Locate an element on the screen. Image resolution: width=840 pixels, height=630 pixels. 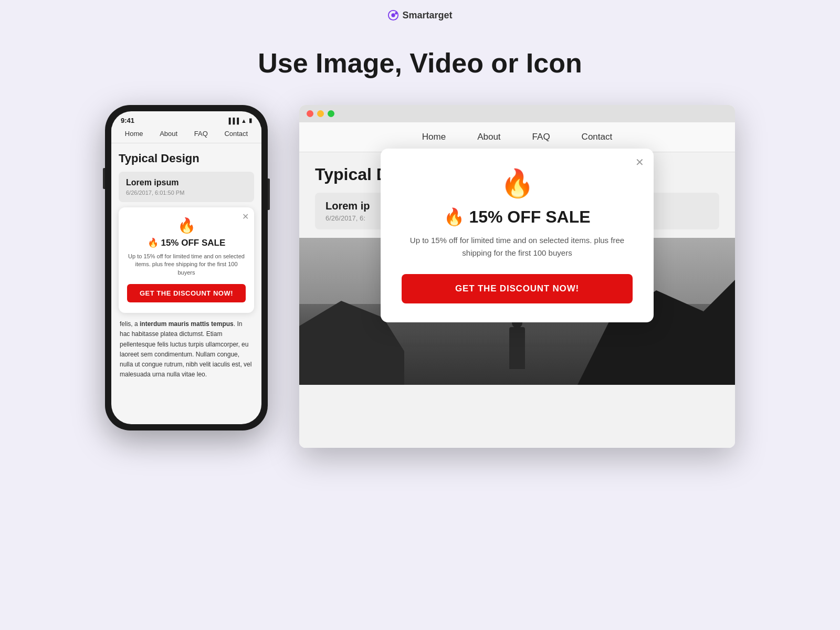
phone-page-title: Typical Design is located at coordinates (186, 159).